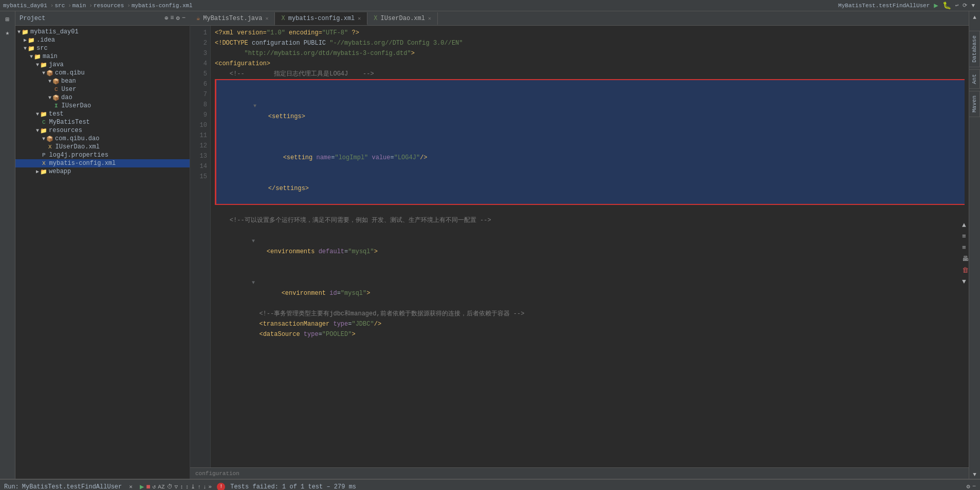 The height and width of the screenshot is (490, 980). What do you see at coordinates (131, 487) in the screenshot?
I see `close-run-icon: ✕` at bounding box center [131, 487].